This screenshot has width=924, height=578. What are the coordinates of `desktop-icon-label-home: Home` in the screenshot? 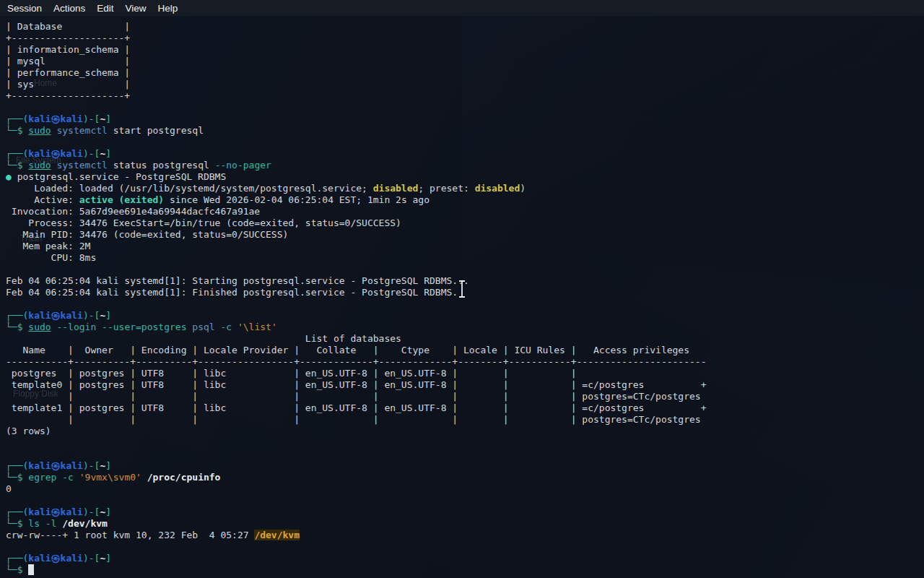 It's located at (45, 83).